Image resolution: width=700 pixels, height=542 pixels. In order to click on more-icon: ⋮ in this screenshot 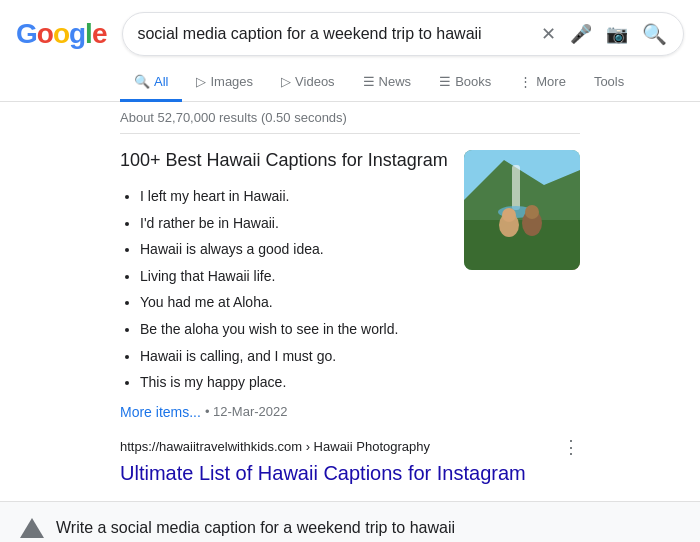, I will do `click(526, 82)`.